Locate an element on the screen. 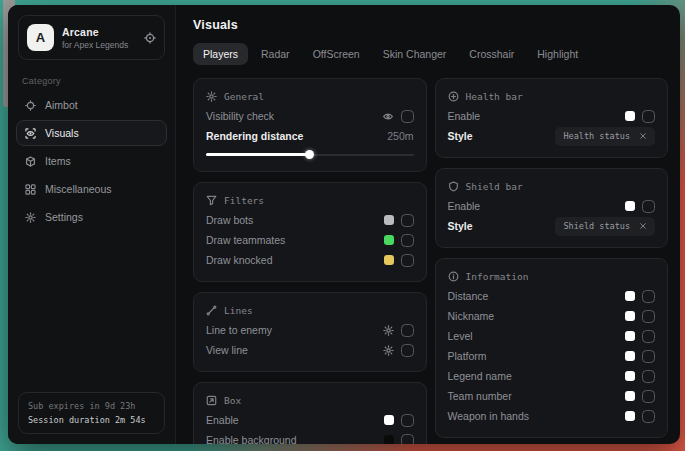 This screenshot has width=685, height=451. target-icon is located at coordinates (150, 38).